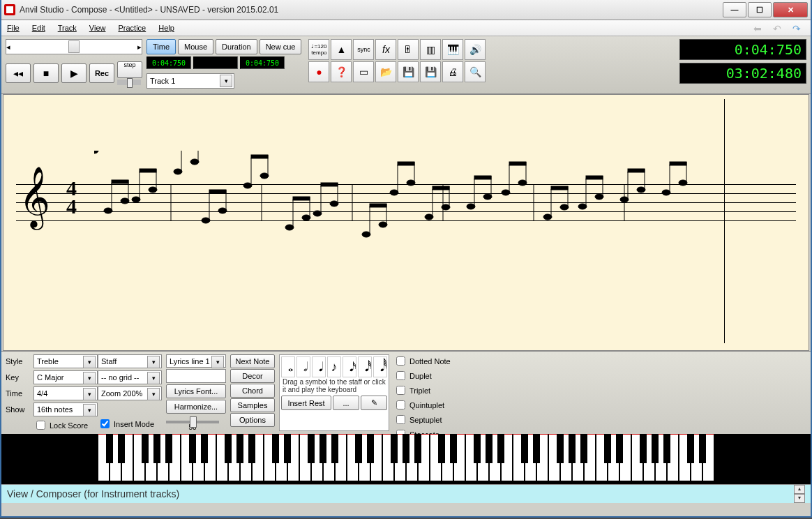 The image size is (812, 519). I want to click on note-whole: 𝅝, so click(288, 367).